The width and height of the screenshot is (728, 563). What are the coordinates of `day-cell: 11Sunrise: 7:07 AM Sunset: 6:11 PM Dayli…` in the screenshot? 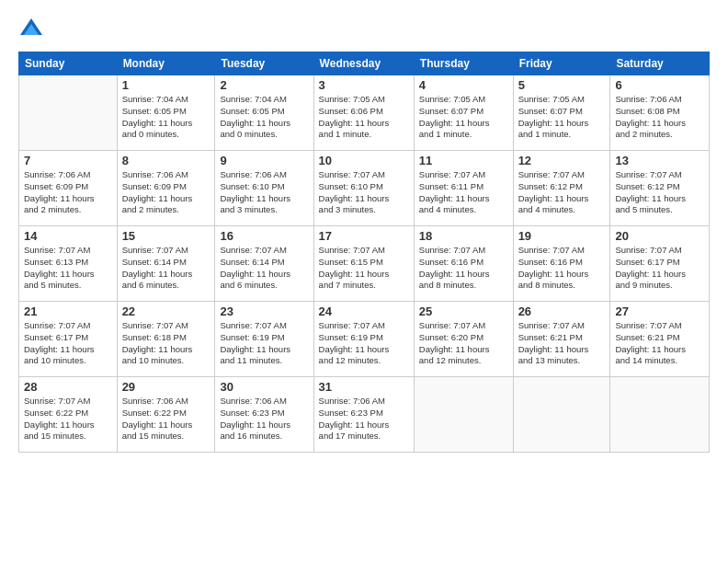 It's located at (463, 189).